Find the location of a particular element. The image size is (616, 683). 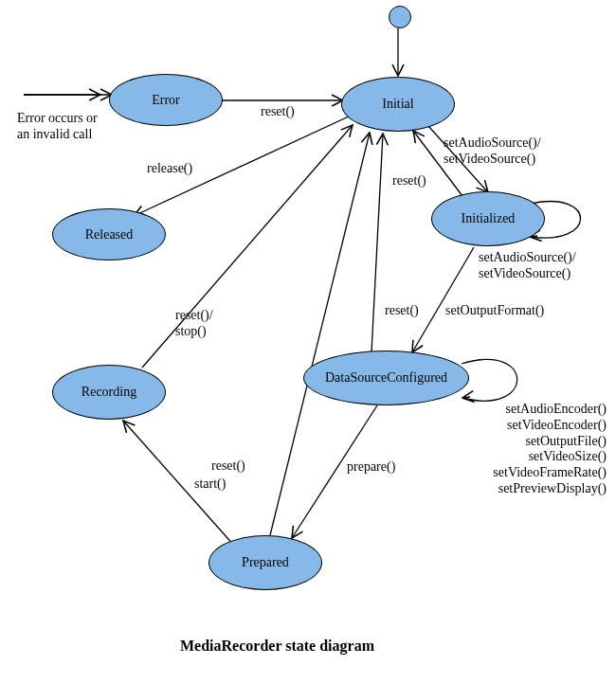

state-datasource: DataSourceConfigured is located at coordinates (387, 378).